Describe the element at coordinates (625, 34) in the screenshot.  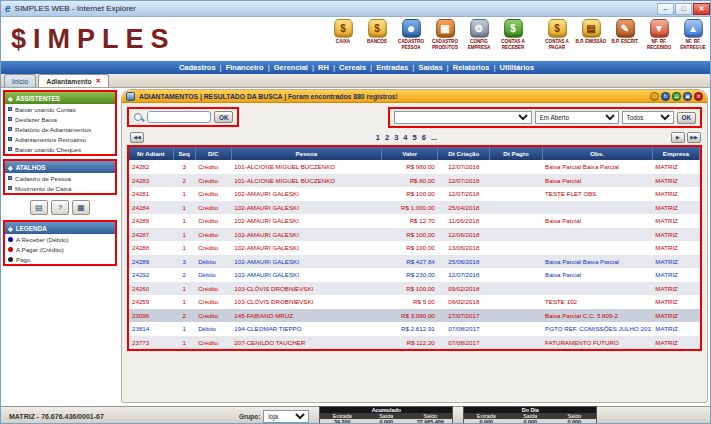
I see `toolbar-button-bp-escrit: ✎B.P. ESCRIT.` at that location.